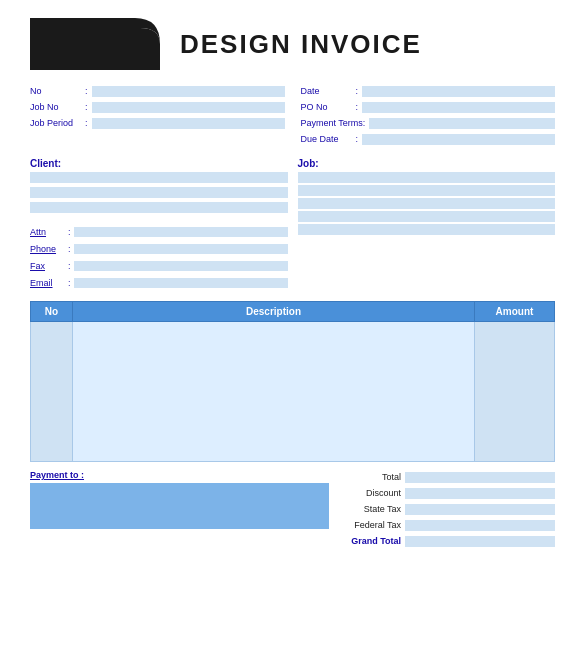  I want to click on attn-label: Attn, so click(49, 232).